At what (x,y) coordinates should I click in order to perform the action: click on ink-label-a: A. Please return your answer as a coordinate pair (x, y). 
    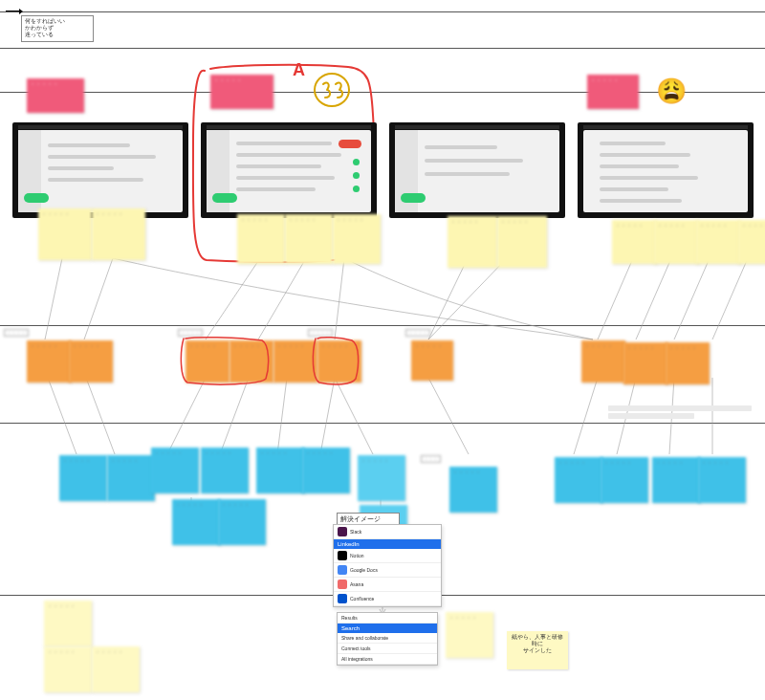
    Looking at the image, I should click on (298, 71).